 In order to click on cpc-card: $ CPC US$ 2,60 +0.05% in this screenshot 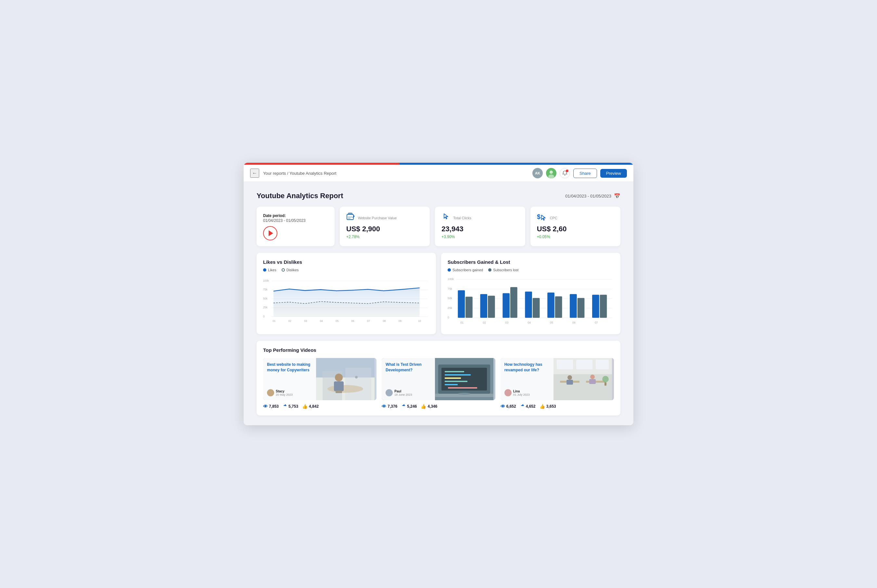, I will do `click(576, 226)`.